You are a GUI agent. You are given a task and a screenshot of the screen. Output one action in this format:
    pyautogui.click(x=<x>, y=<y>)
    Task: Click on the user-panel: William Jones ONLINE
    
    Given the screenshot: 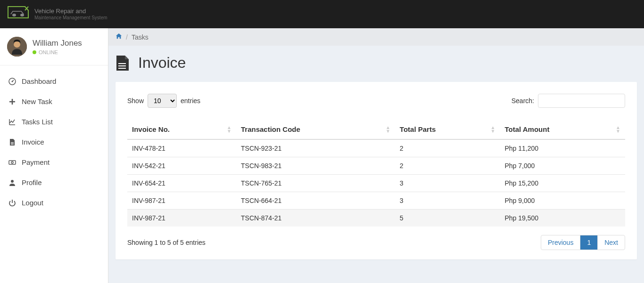 What is the action you would take?
    pyautogui.click(x=54, y=47)
    